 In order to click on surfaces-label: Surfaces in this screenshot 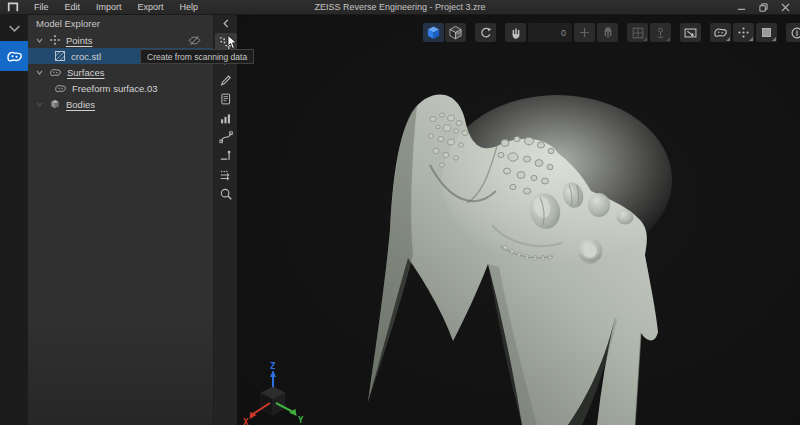, I will do `click(86, 72)`.